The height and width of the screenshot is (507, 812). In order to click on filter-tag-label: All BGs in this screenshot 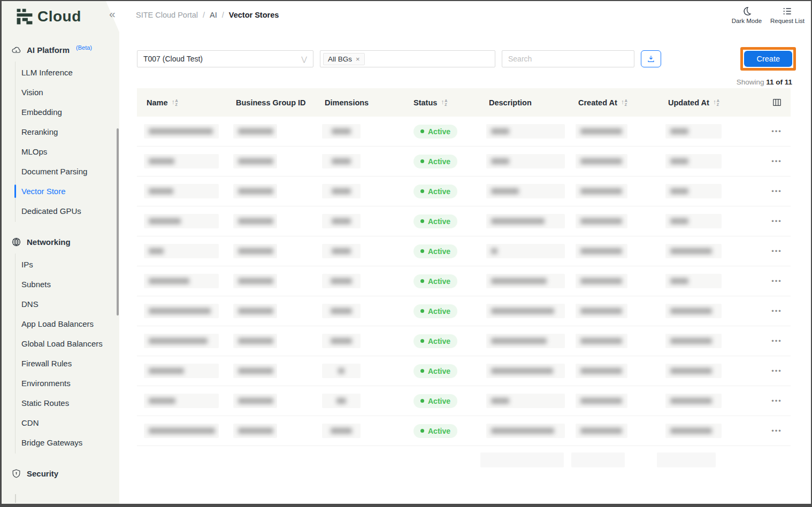, I will do `click(340, 59)`.